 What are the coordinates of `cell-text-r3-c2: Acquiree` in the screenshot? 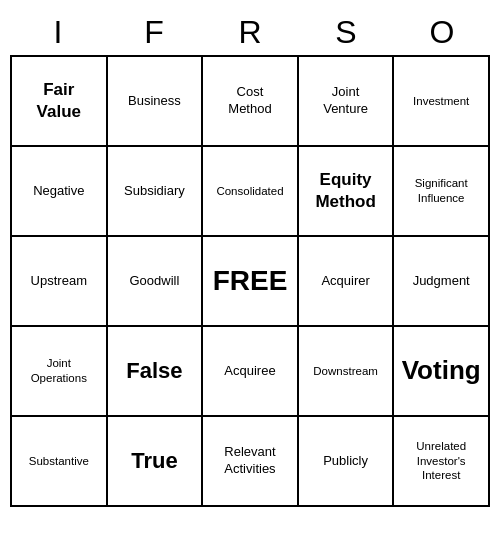 It's located at (250, 372).